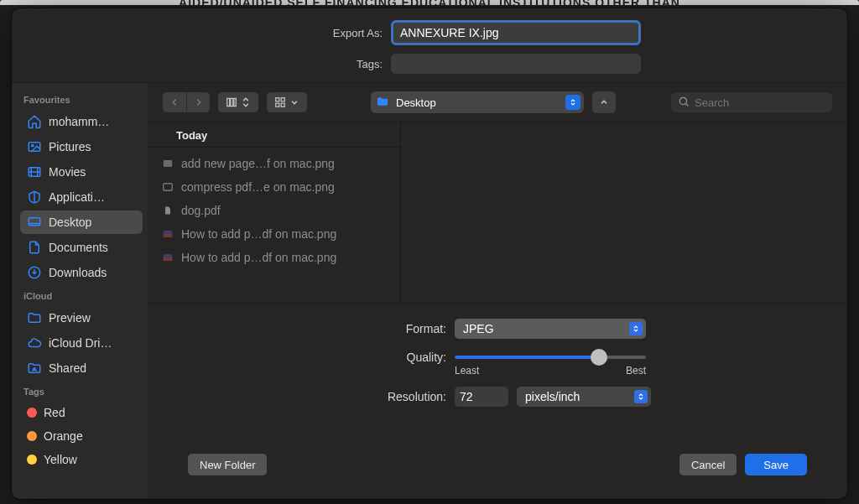 The height and width of the screenshot is (504, 859). Describe the element at coordinates (186, 102) in the screenshot. I see `nav-back-forward` at that location.